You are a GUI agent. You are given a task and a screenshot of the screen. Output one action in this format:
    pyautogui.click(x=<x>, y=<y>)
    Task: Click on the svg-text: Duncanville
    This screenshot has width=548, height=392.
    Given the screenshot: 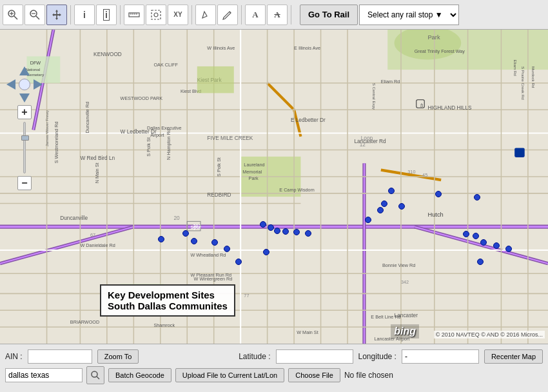 What is the action you would take?
    pyautogui.click(x=73, y=218)
    